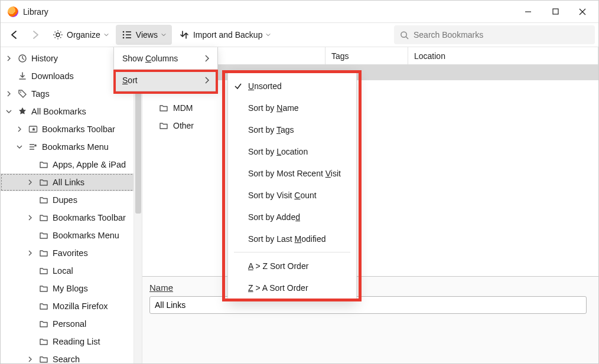 The width and height of the screenshot is (599, 364). I want to click on sort-by-most-recent-visit: Sort by Most Recent Visit, so click(292, 173).